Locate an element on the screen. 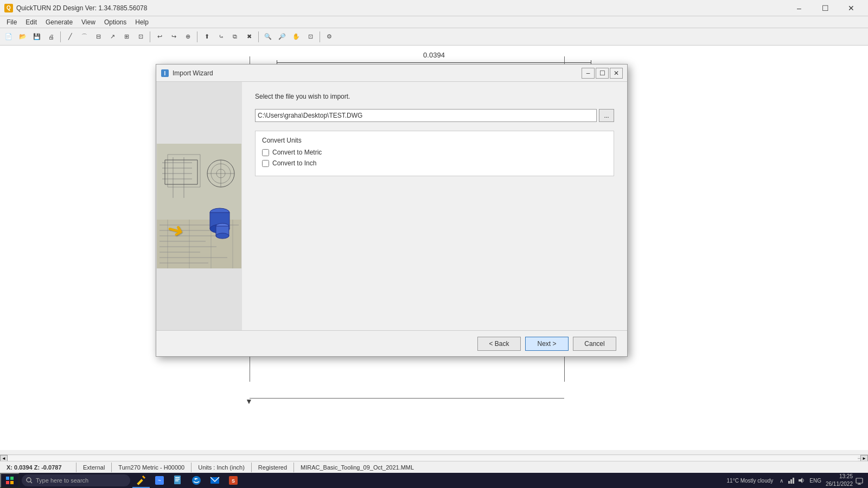 The width and height of the screenshot is (868, 488). file-path-input is located at coordinates (426, 115).